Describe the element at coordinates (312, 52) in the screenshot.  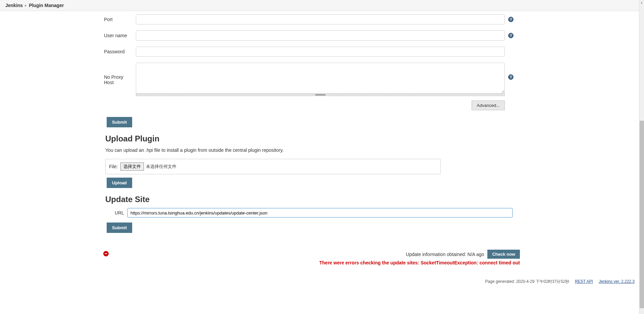
I see `password-row: Password` at that location.